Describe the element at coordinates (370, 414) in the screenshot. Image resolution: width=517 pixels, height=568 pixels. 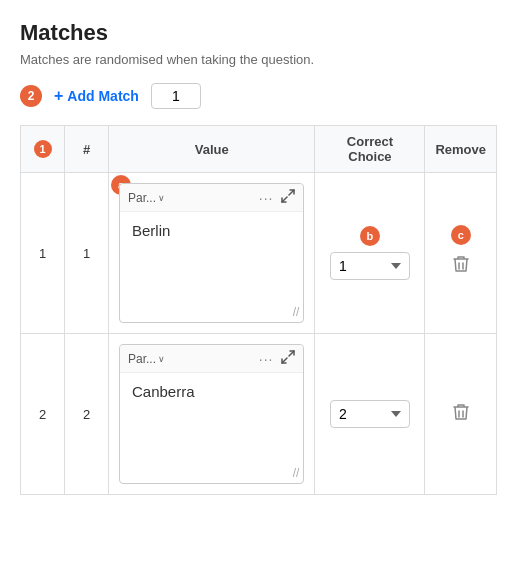
I see `correct-choice-select-2: 1 2 3` at that location.